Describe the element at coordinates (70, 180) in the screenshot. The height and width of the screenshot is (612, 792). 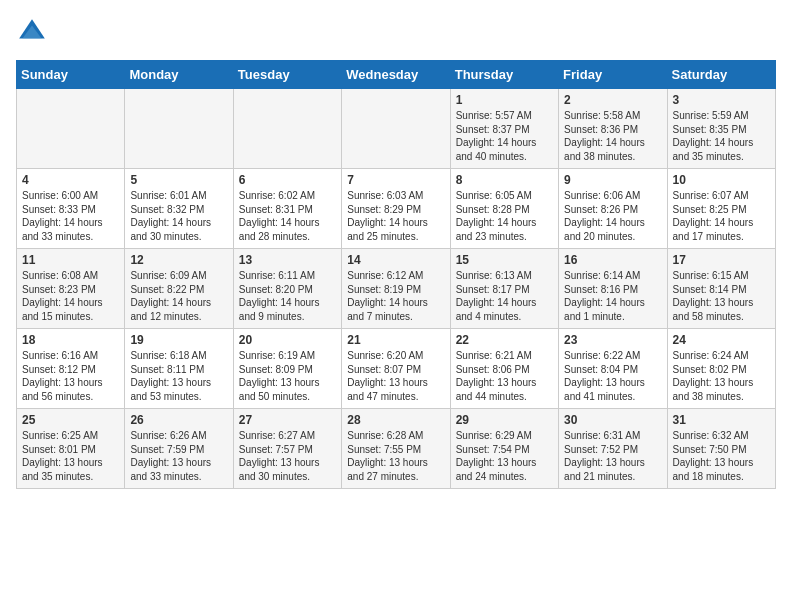
I see `day-number: 4` at that location.